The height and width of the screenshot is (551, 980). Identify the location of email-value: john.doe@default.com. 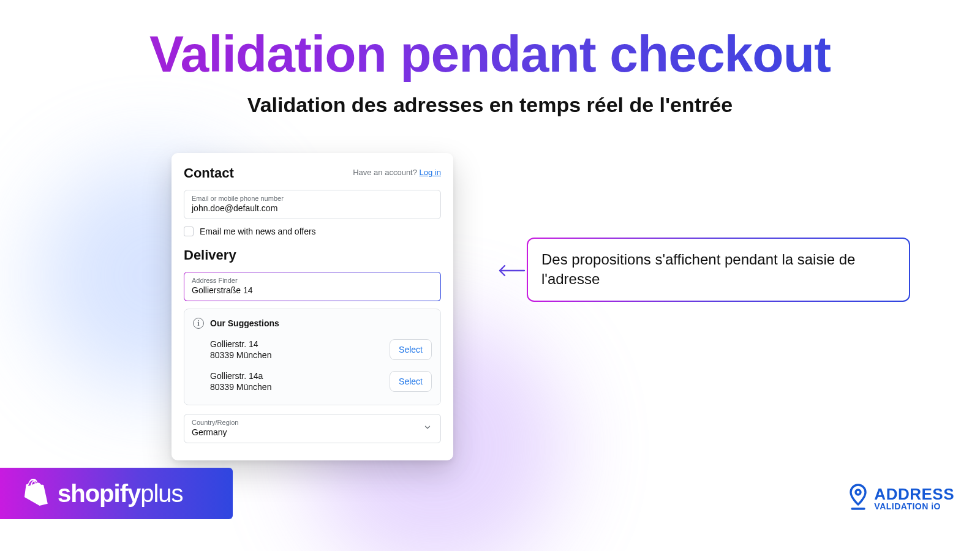
(312, 208).